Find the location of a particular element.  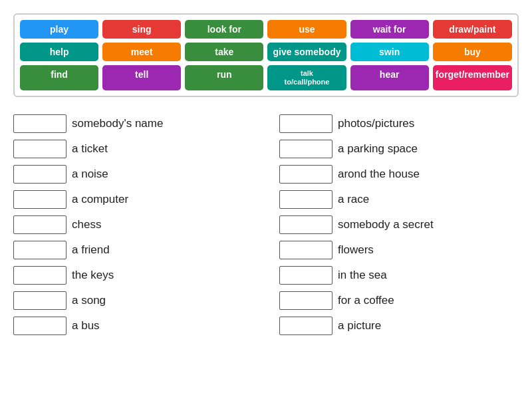

phrase-text: in the sea is located at coordinates (362, 275).